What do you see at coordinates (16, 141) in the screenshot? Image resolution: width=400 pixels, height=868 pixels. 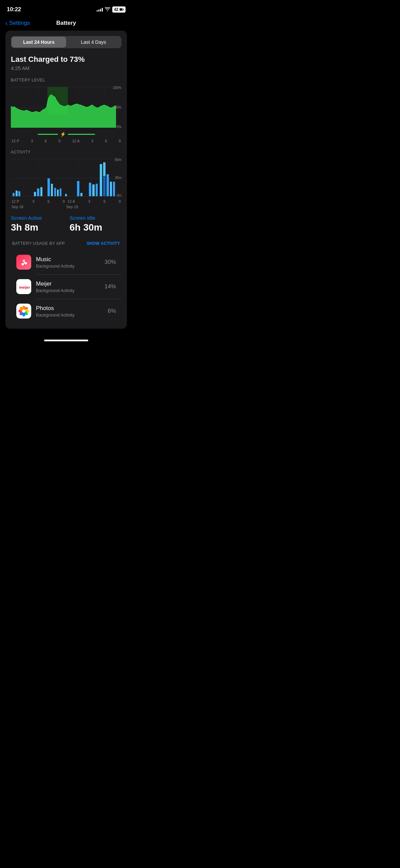 I see `time-label-12p: 12 P` at bounding box center [16, 141].